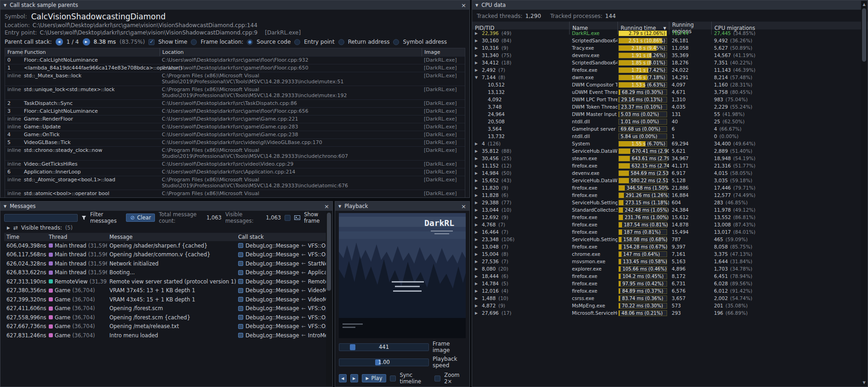 The height and width of the screenshot is (387, 868). What do you see at coordinates (670, 63) in the screenshot?
I see `cpu-data-row: ▶34,412(18)ScriptedSandbox64.exe1.85 s (…` at bounding box center [670, 63].